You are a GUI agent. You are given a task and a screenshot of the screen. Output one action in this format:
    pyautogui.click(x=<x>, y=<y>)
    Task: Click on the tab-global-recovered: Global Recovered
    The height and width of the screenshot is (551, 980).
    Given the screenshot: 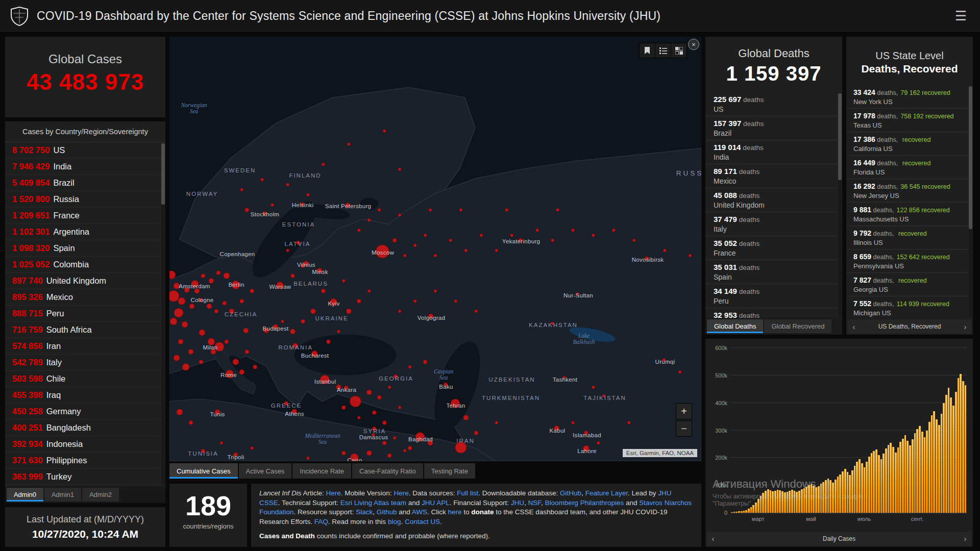 What is the action you would take?
    pyautogui.click(x=798, y=327)
    